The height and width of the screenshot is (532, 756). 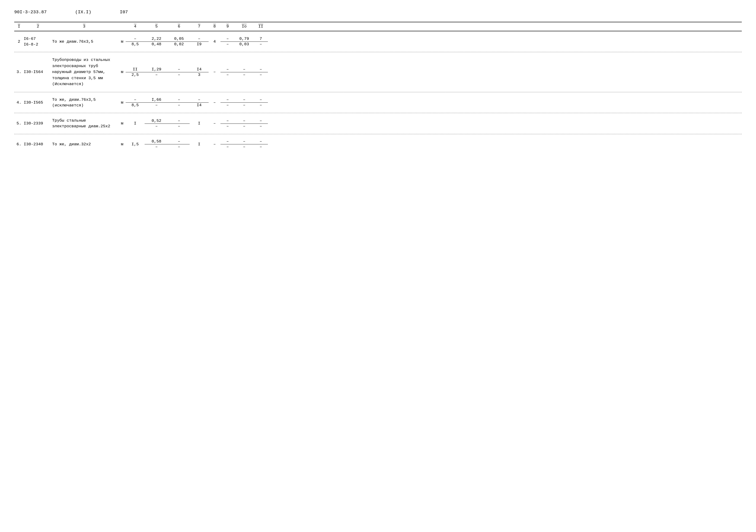 I want to click on cell-row1-col2: I6-67 I6-8-2, so click(x=38, y=41).